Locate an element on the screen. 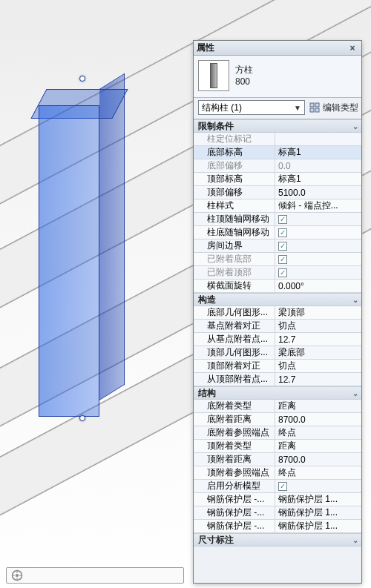 The image size is (371, 588). row-top-attach-ref: 顶附着参照端点终点 is located at coordinates (278, 473).